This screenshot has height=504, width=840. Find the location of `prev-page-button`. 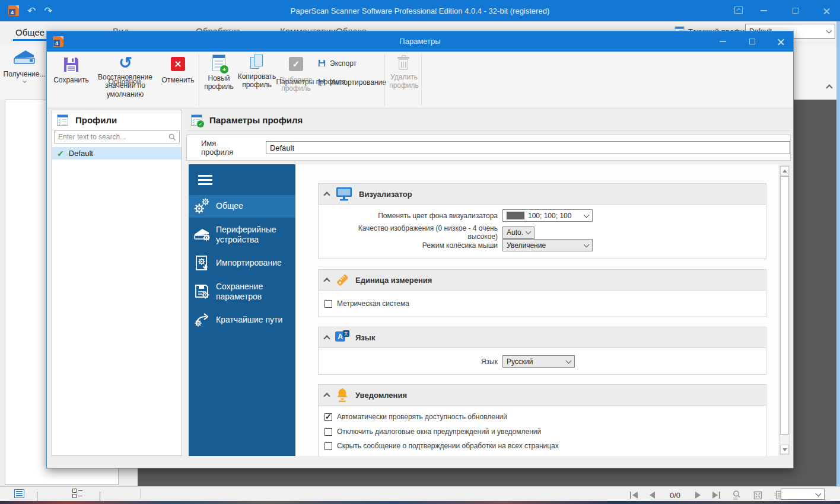

prev-page-button is located at coordinates (653, 495).